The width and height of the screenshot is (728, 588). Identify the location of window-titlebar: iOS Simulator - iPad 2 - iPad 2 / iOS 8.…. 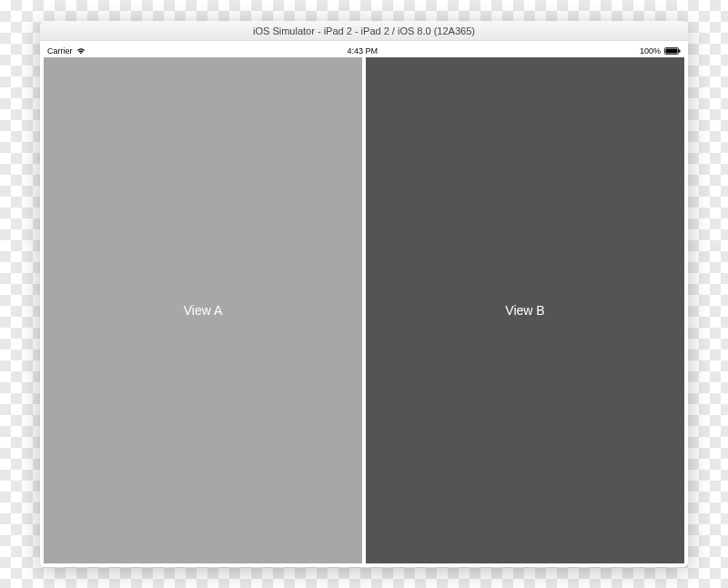
(364, 31).